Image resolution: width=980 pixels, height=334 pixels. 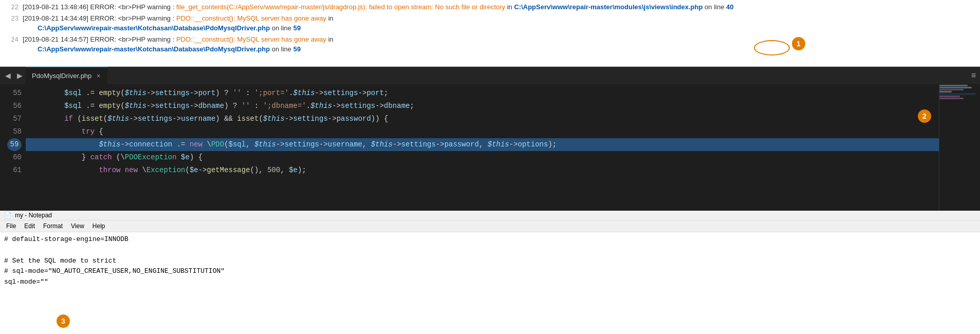 What do you see at coordinates (490, 271) in the screenshot?
I see `notepad-line-4: # sql-mode="NO_AUTO_CREATE_USER,NO_ENGIN…` at bounding box center [490, 271].